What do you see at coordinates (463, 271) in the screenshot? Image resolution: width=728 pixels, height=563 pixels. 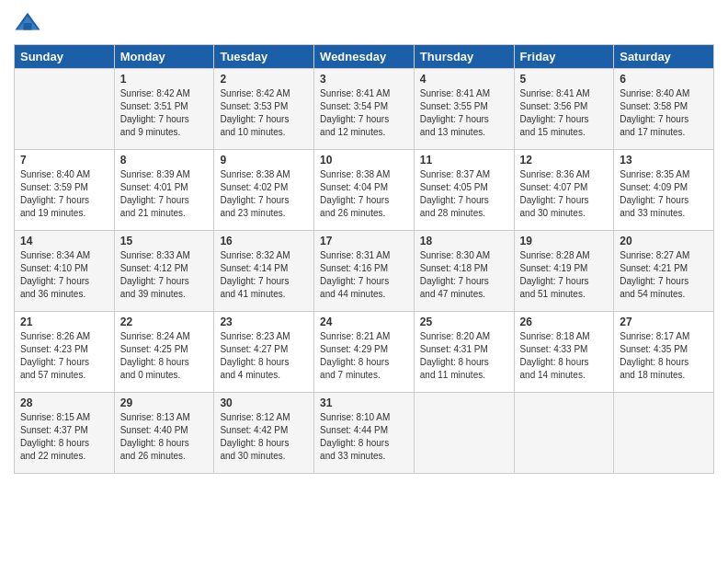 I see `calendar-cell: 18Sunrise: 8:30 AM Sunset: 4:18 PM Dayli…` at bounding box center [463, 271].